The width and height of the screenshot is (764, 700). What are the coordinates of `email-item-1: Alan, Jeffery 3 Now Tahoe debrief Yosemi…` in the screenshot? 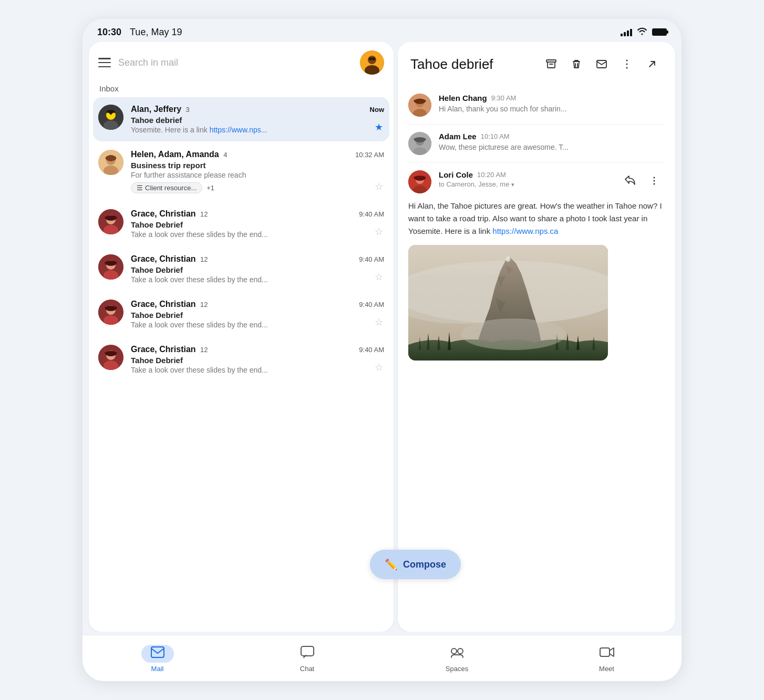 It's located at (241, 119).